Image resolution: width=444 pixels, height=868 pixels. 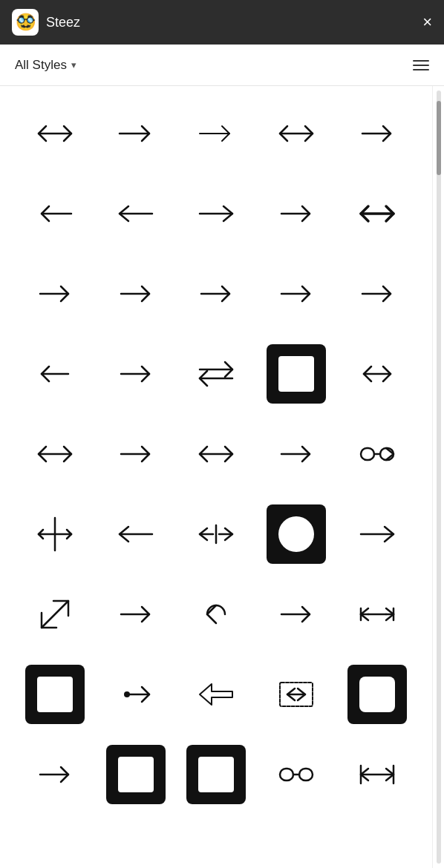 I want to click on arrow-u-turn-icon, so click(x=216, y=614).